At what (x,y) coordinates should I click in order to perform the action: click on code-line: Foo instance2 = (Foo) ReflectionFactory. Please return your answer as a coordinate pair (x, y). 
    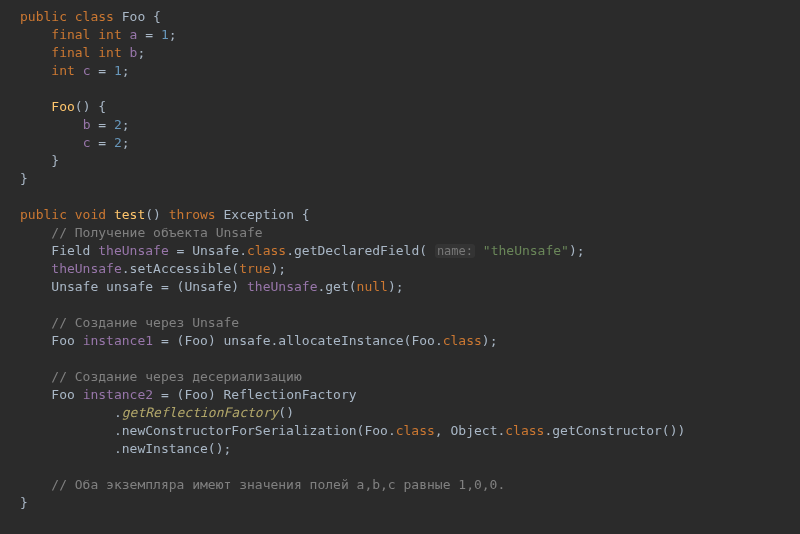
    Looking at the image, I should click on (410, 395).